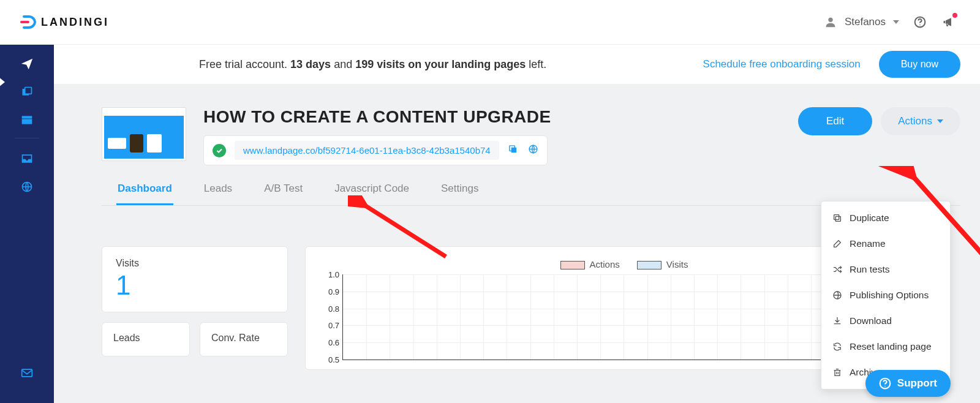 Image resolution: width=980 pixels, height=403 pixels. Describe the element at coordinates (367, 151) in the screenshot. I see `page-url: www.landpage.co/bf592714-6e01-11ea-b3c8-…` at that location.